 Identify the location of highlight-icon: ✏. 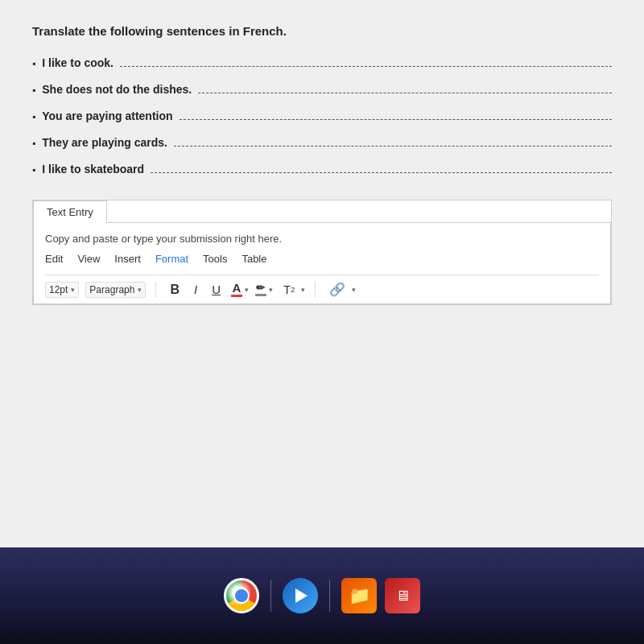
(261, 288).